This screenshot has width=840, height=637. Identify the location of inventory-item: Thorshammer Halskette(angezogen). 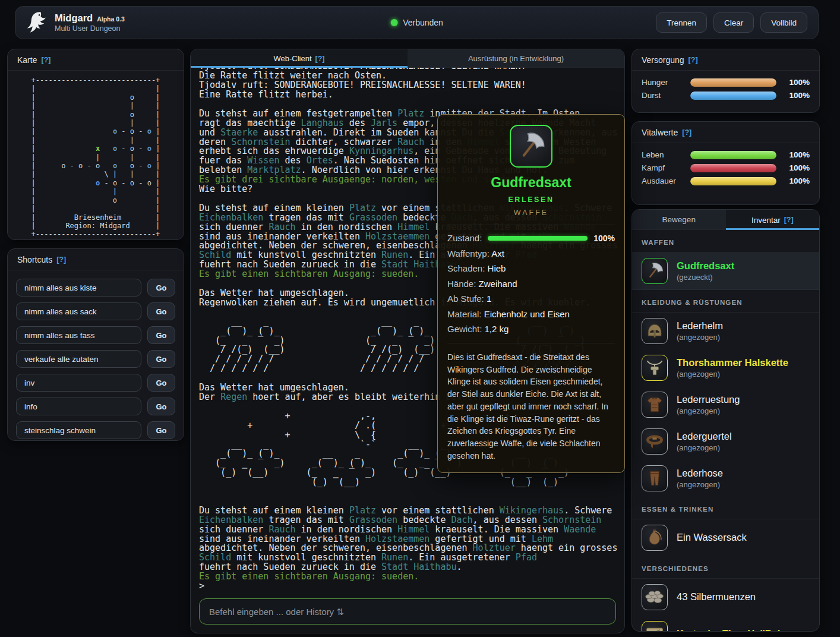
(726, 368).